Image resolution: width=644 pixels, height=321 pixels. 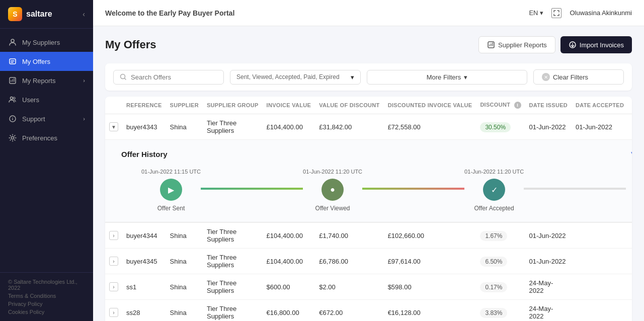 I want to click on cell-expiry-date: 23-Jun-2022, so click(x=630, y=311).